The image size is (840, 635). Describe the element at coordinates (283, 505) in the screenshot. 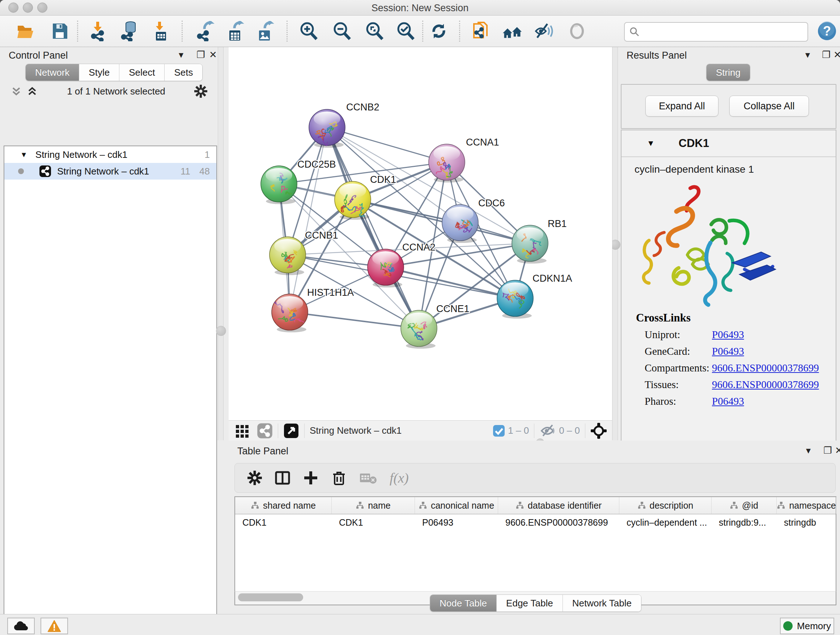

I see `column-header: shared name` at that location.